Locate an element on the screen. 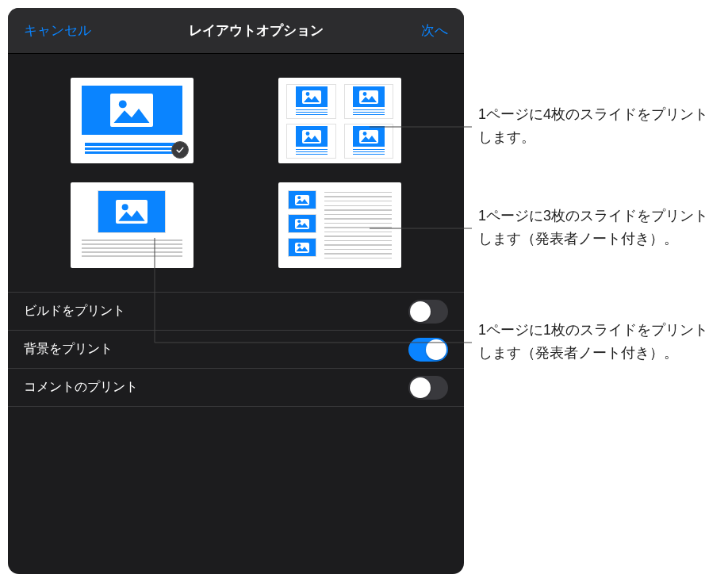 This screenshot has height=582, width=728. toggle-print-background is located at coordinates (428, 350).